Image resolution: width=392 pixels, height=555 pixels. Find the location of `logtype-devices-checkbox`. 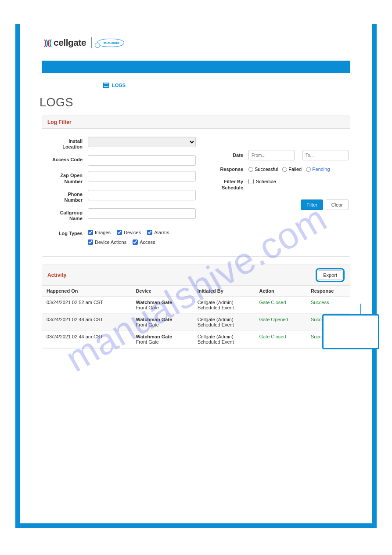

logtype-devices-checkbox is located at coordinates (119, 232).